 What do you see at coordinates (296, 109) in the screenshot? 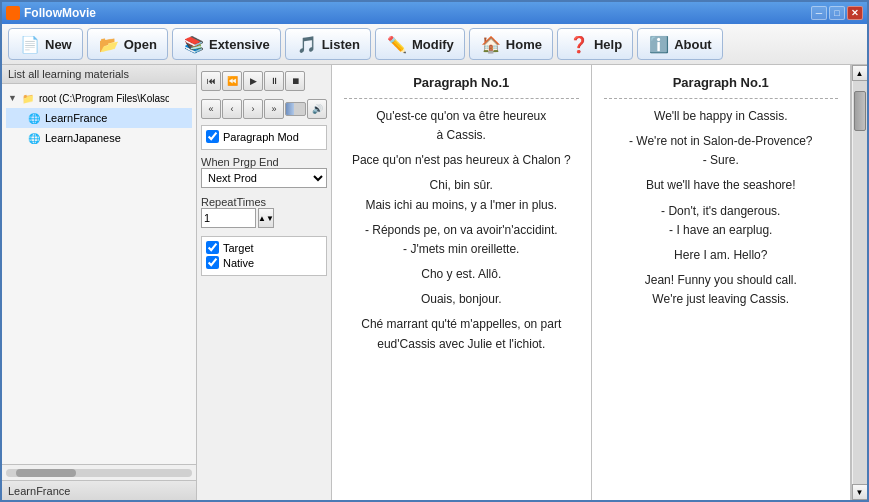
I see `progress-bar` at bounding box center [296, 109].